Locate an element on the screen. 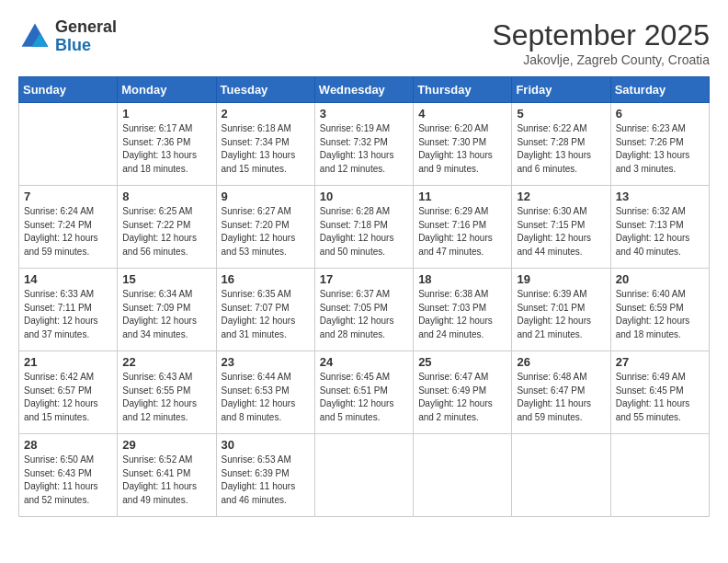 Image resolution: width=728 pixels, height=563 pixels. calendar-cell: 1Sunrise: 6:17 AM Sunset: 7:36 PM Daylig… is located at coordinates (167, 144).